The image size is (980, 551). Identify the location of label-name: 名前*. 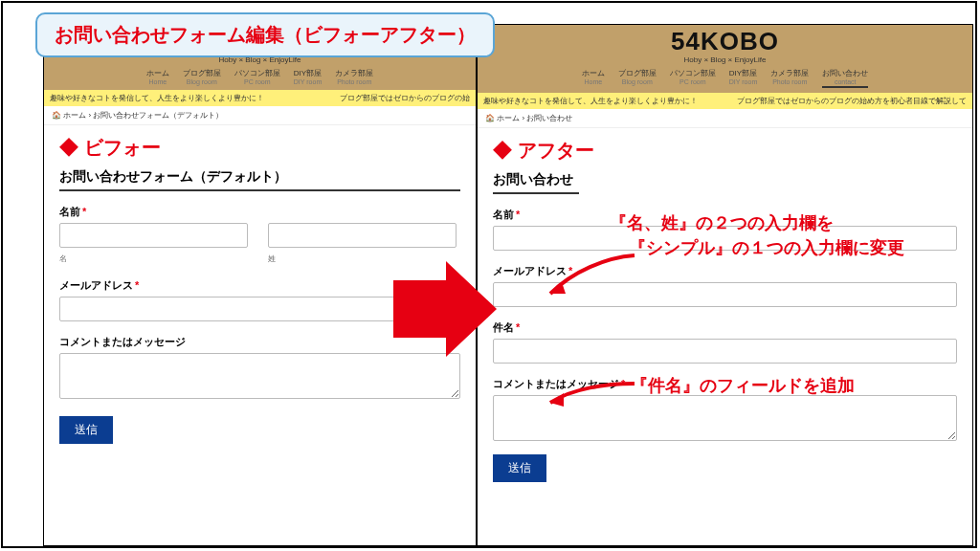
(260, 212).